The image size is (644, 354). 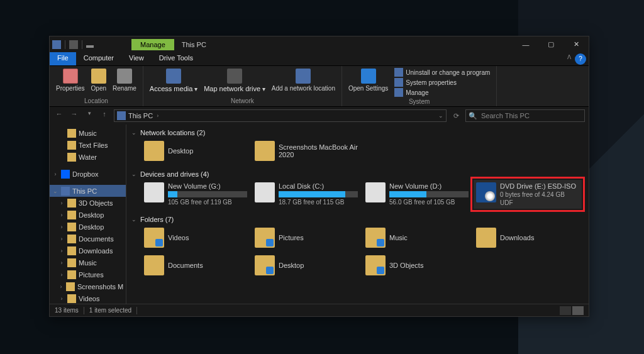 What do you see at coordinates (175, 174) in the screenshot?
I see `section-title: Devices and drives (4)` at bounding box center [175, 174].